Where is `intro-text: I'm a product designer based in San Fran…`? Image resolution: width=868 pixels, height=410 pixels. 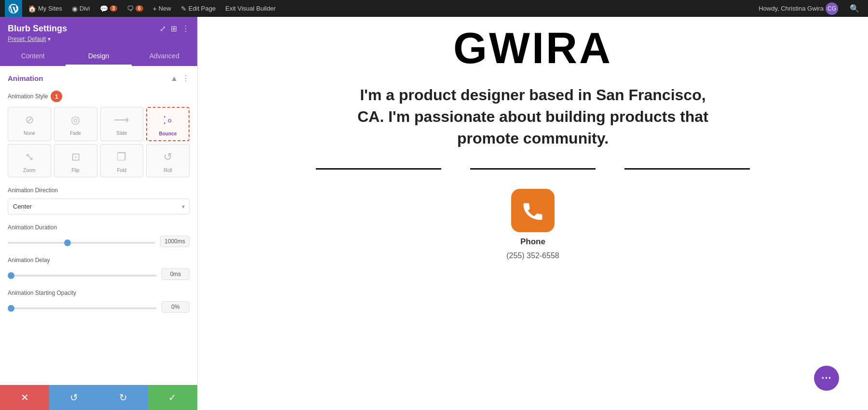
intro-text: I'm a product designer based in San Fran… is located at coordinates (533, 117).